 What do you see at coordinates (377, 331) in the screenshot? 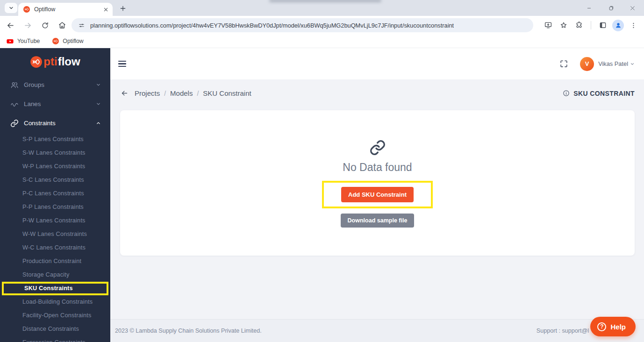
I see `footer: 2023 © Lambda Supply Chain Solutions Pri…` at bounding box center [377, 331].